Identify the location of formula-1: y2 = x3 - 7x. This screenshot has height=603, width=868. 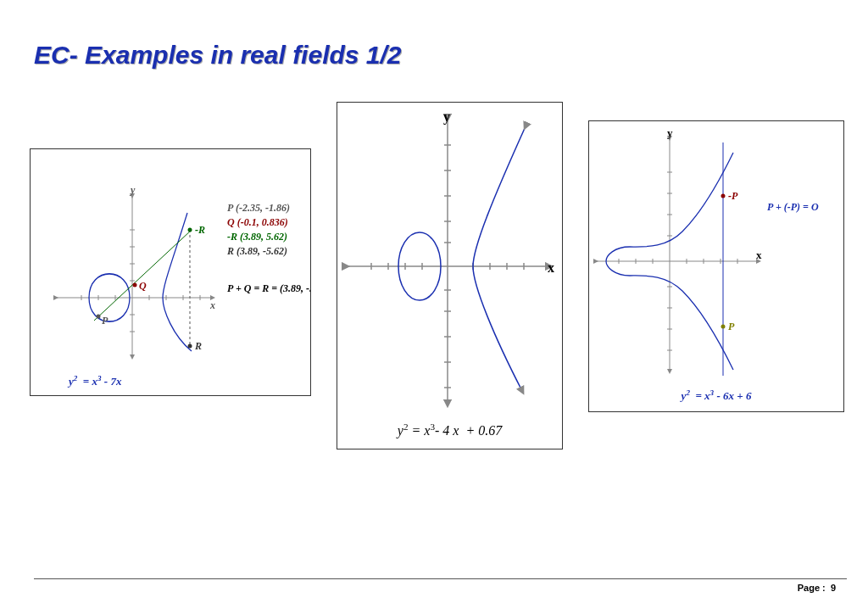
(190, 382).